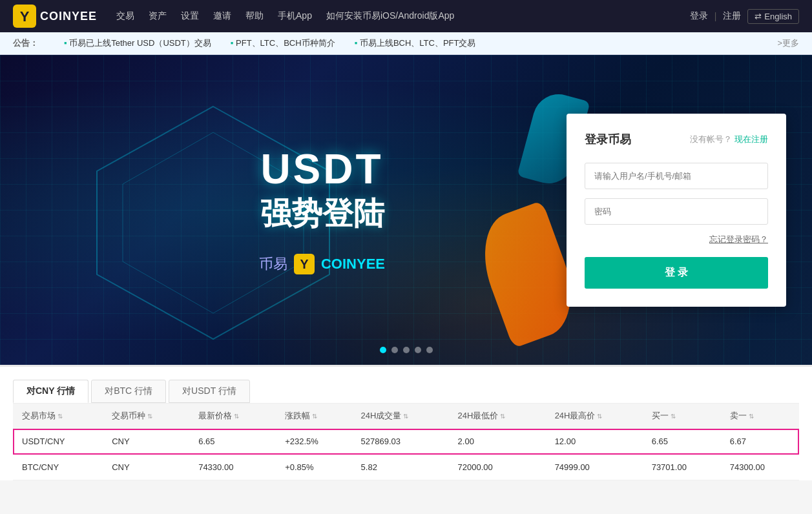 This screenshot has width=812, height=514. I want to click on nav-help: 帮助, so click(255, 16).